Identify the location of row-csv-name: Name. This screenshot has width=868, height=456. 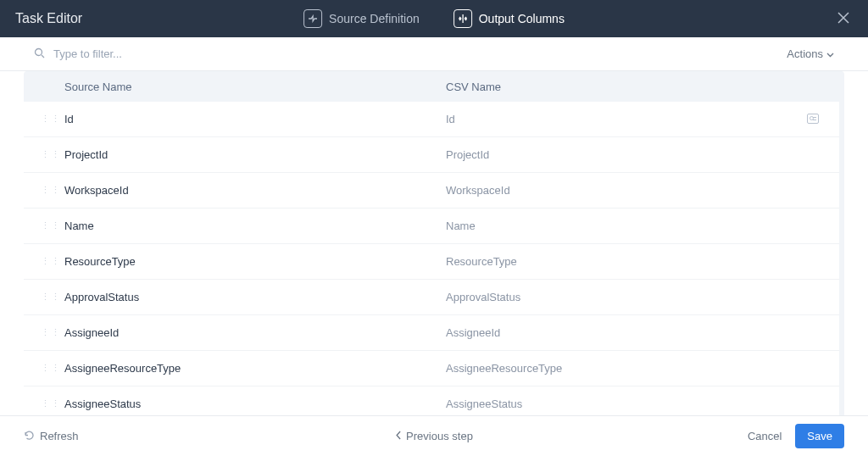
(643, 225).